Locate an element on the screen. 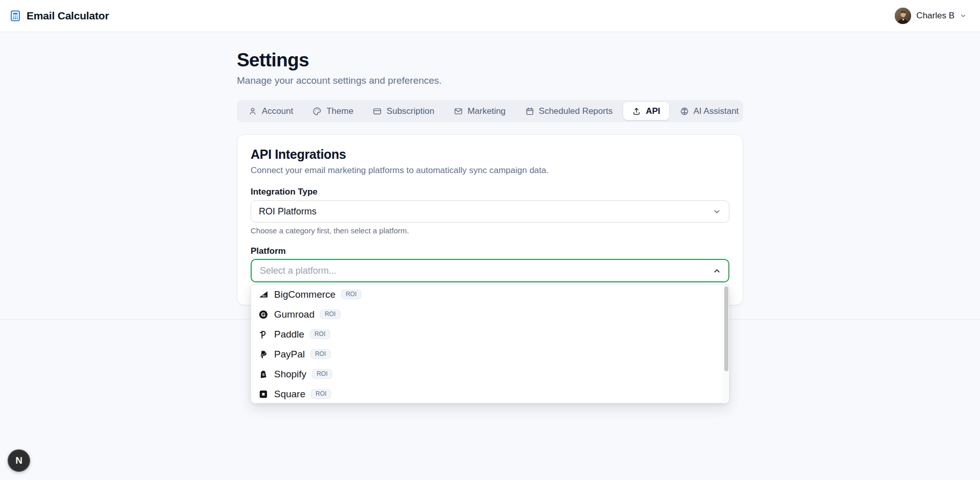 This screenshot has height=480, width=980. gumroad-icon: G is located at coordinates (263, 315).